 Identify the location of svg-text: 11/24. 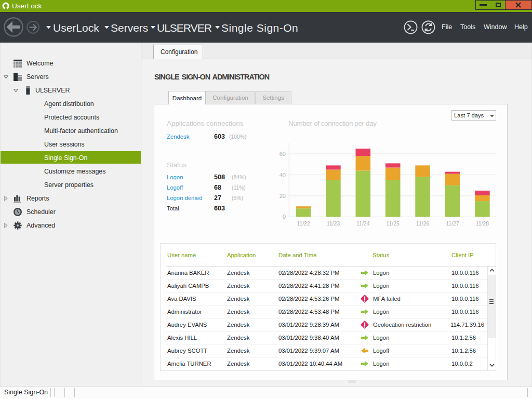
(363, 223).